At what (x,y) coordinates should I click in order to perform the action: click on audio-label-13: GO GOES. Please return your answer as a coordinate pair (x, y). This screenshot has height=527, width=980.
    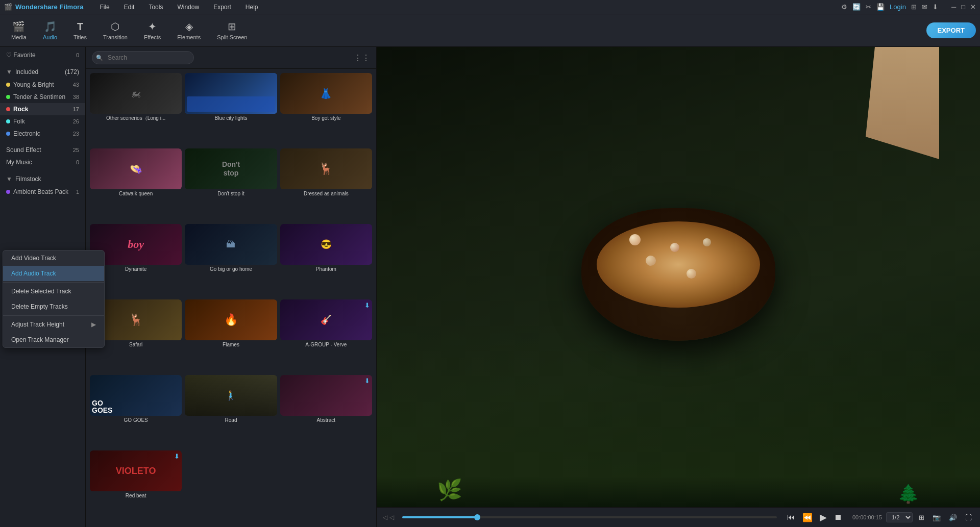
    Looking at the image, I should click on (136, 420).